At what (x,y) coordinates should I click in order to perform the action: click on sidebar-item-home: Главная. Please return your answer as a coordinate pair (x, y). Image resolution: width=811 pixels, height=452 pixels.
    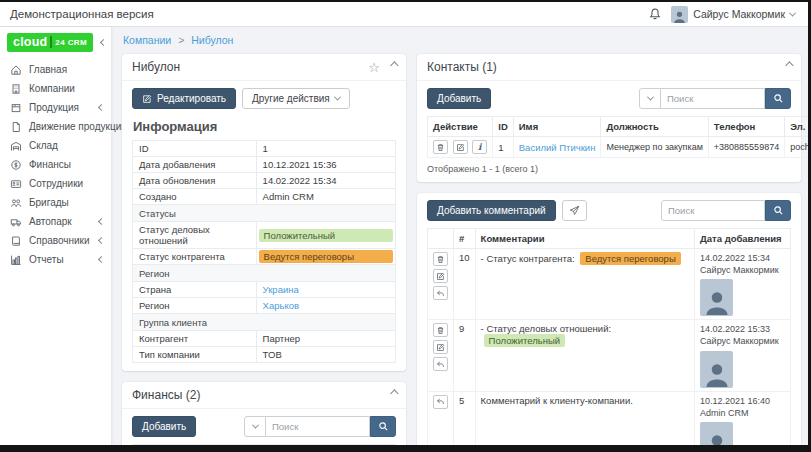
    Looking at the image, I should click on (56, 70).